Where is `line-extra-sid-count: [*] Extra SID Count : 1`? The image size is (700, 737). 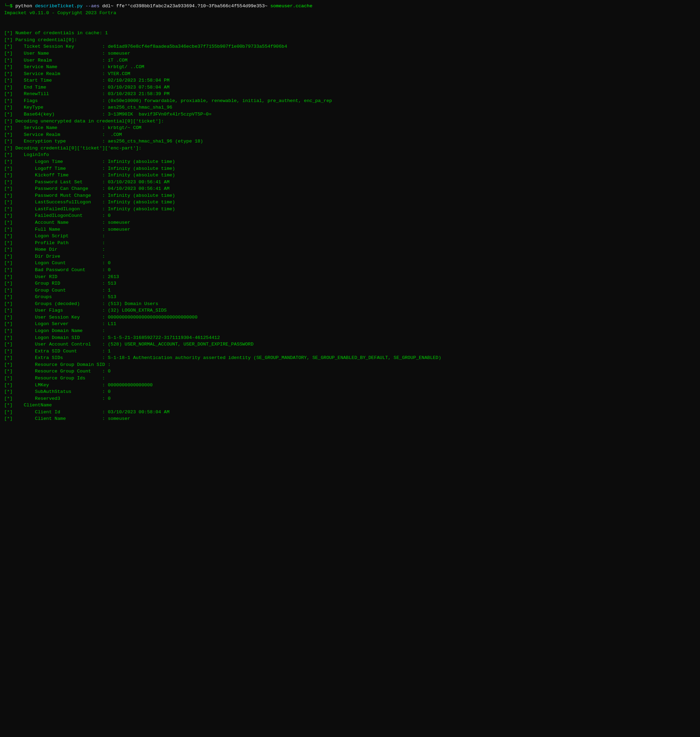 line-extra-sid-count: [*] Extra SID Count : 1 is located at coordinates (57, 351).